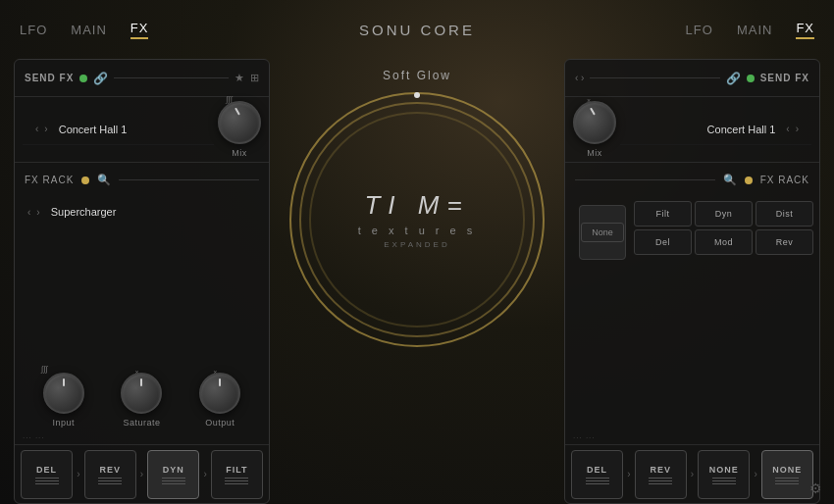  I want to click on right-chevron-icon: ‹ ›, so click(579, 78).